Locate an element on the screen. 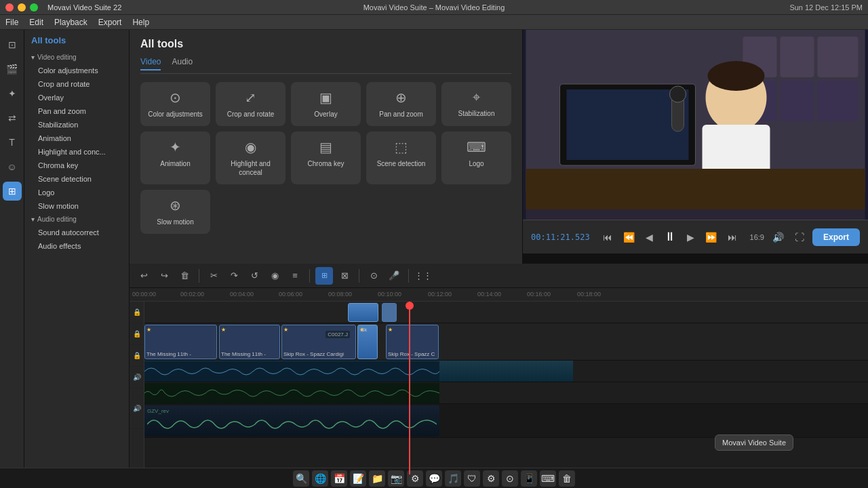 Image resolution: width=868 pixels, height=488 pixels. redo-button: ↪ is located at coordinates (164, 276).